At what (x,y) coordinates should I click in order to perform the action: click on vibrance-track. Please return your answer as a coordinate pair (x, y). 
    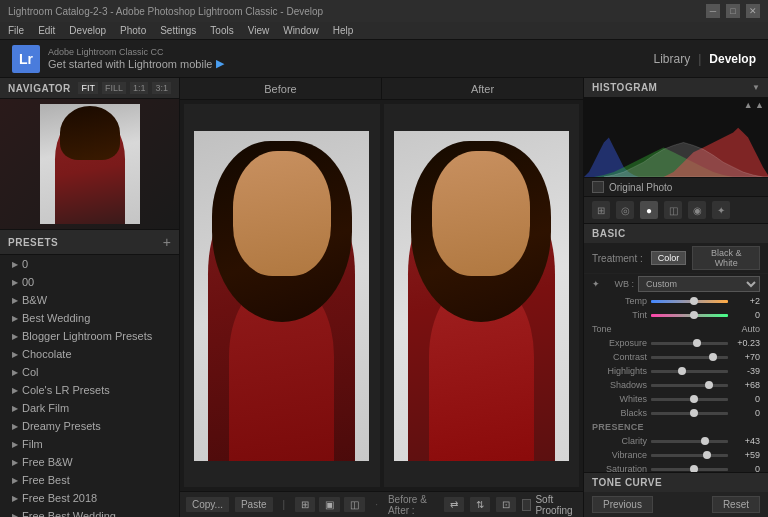
    Looking at the image, I should click on (690, 456).